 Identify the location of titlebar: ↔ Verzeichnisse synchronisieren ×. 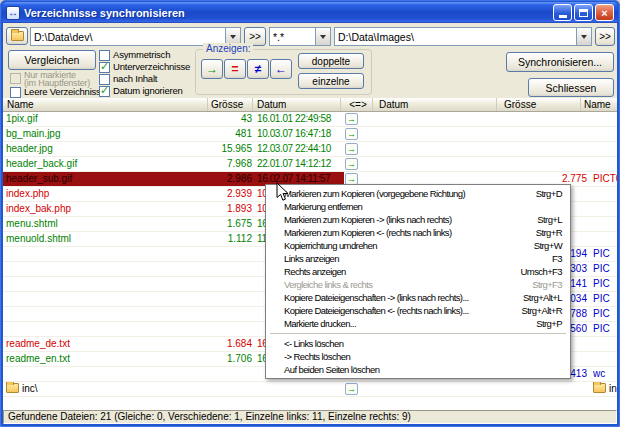
(310, 12).